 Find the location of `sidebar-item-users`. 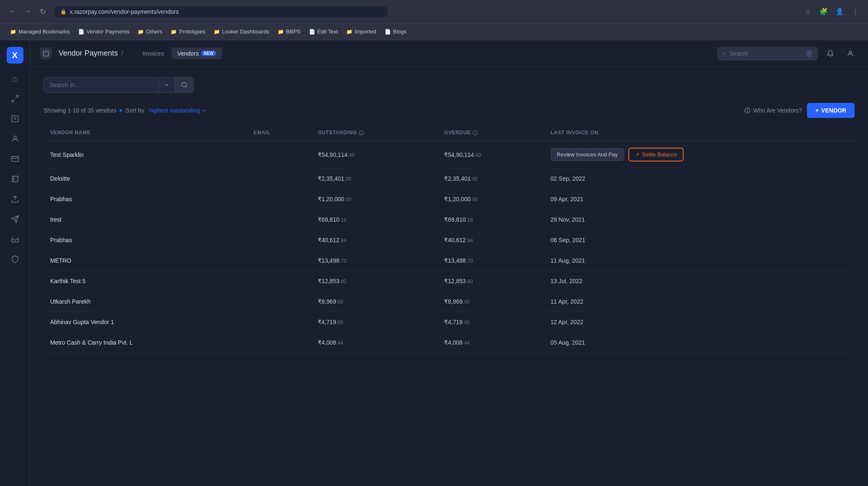

sidebar-item-users is located at coordinates (15, 139).